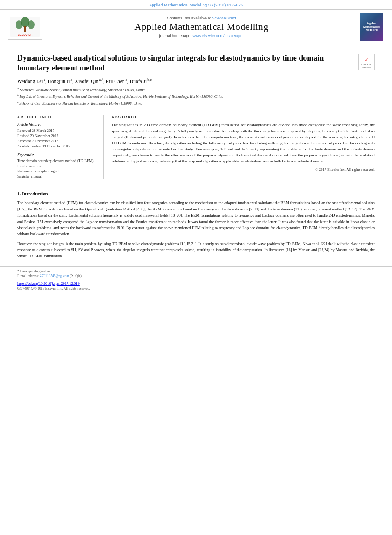 Image resolution: width=392 pixels, height=535 pixels. Describe the element at coordinates (25, 27) in the screenshot. I see `elsevier-logo: ELSEVIER` at that location.